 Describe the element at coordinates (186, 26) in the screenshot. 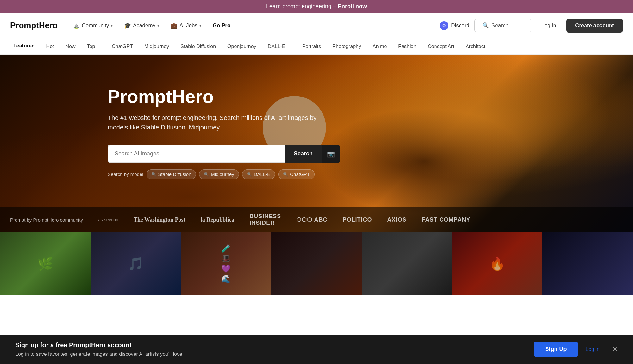

I see `nav-item-ai-jobs: 💼 AI Jobs ▾` at that location.